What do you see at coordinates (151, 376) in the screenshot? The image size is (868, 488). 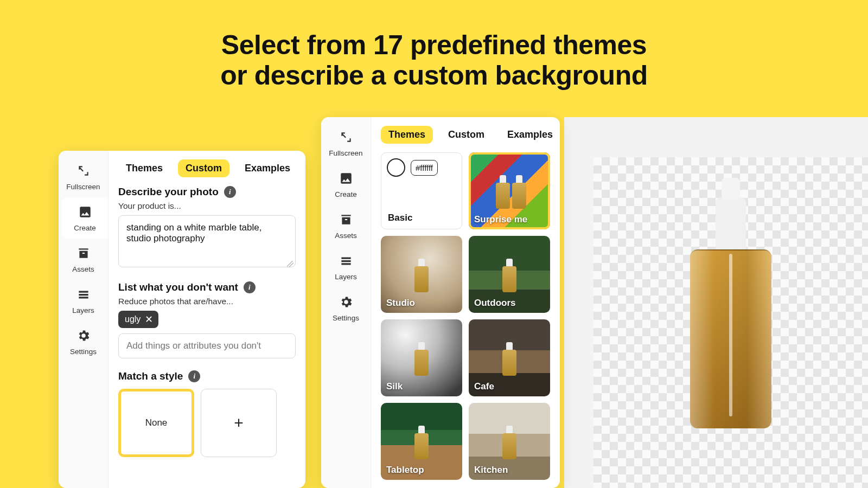 I see `style-title: Match a style` at bounding box center [151, 376].